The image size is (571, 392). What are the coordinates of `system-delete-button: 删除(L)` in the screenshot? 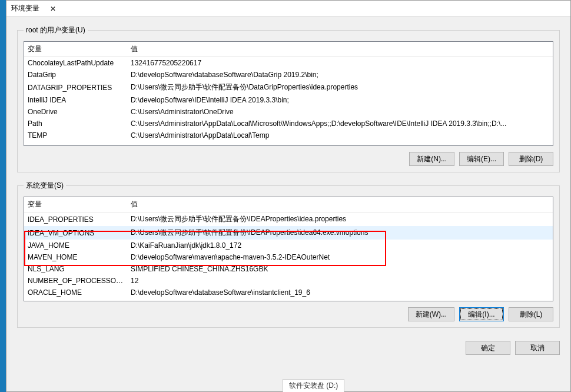 It's located at (531, 314).